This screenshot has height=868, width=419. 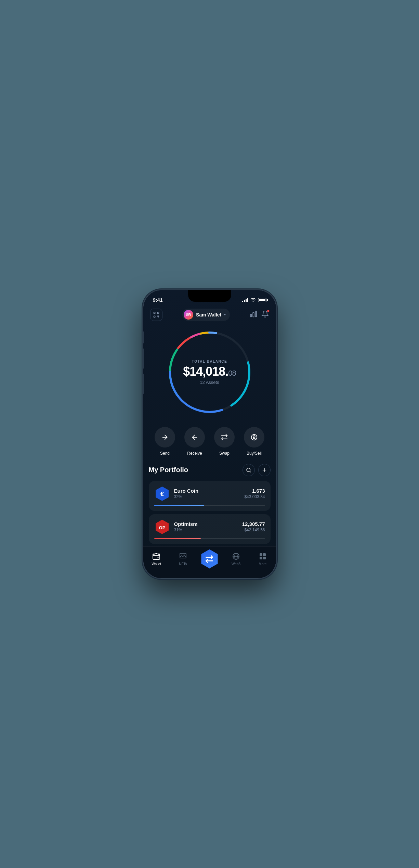 I want to click on wallet-selector: SW Sam Wallet ▾, so click(x=206, y=315).